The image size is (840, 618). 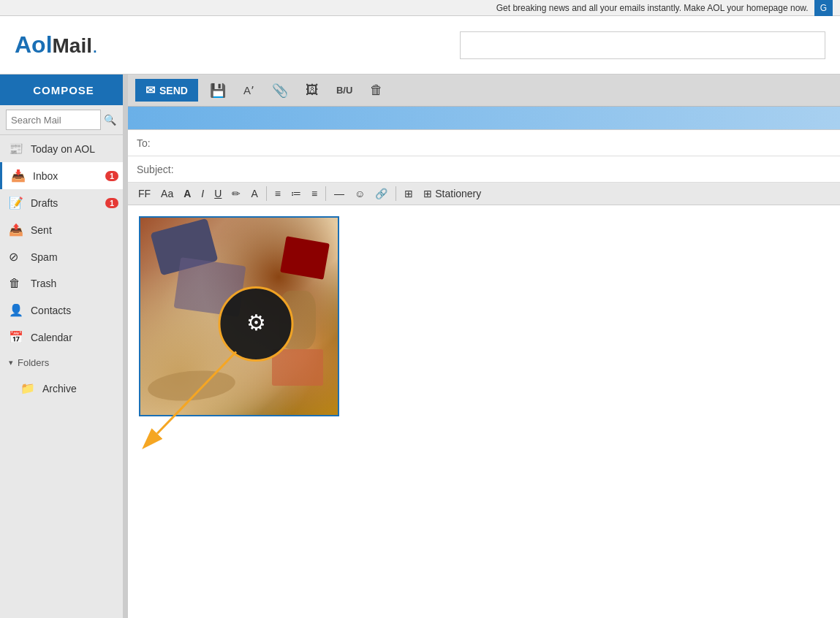 What do you see at coordinates (203, 194) in the screenshot?
I see `fmt-italic-button: I` at bounding box center [203, 194].